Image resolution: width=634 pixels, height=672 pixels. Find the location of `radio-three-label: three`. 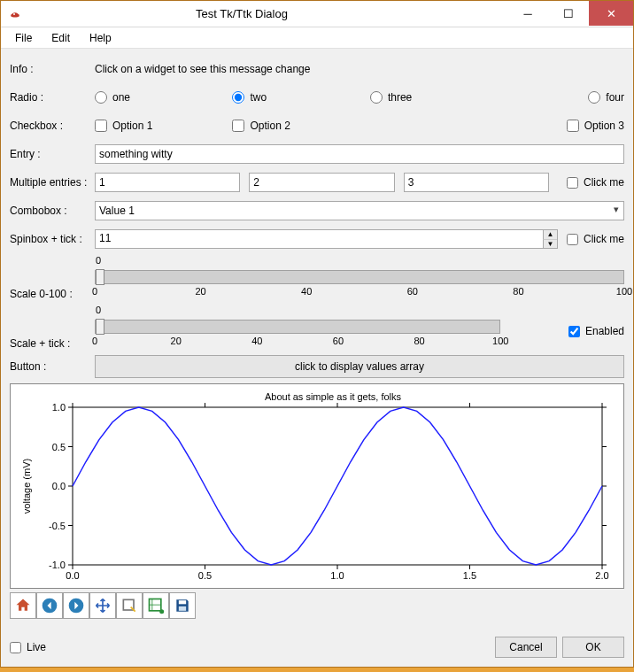

radio-three-label: three is located at coordinates (400, 97).